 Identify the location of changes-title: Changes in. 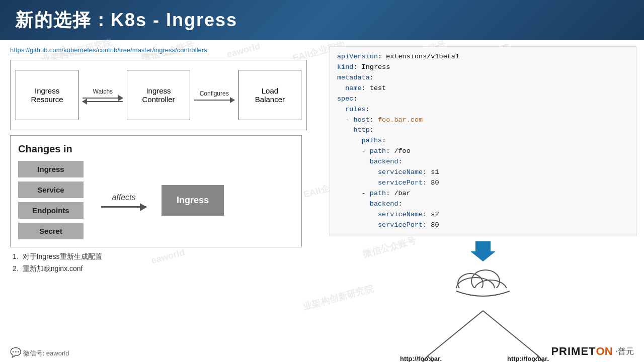
(156, 149).